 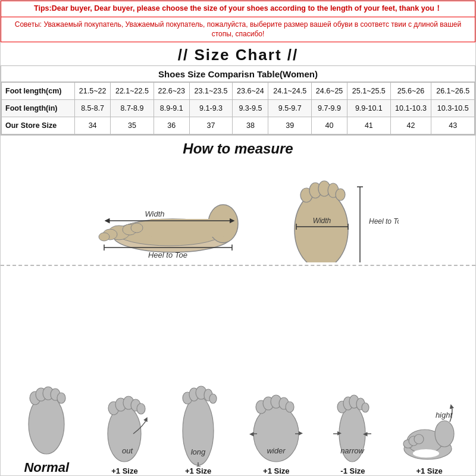 I want to click on table-section: Shoes Size Comparisn Table(Women) Foot l…, so click(x=238, y=101).